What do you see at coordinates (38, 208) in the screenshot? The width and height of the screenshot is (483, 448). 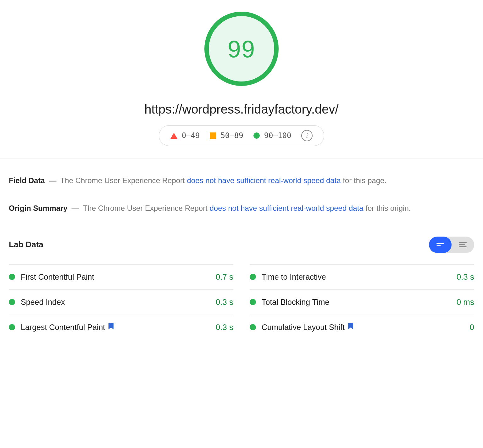 I see `origin-summary-label: Origin Summary` at bounding box center [38, 208].